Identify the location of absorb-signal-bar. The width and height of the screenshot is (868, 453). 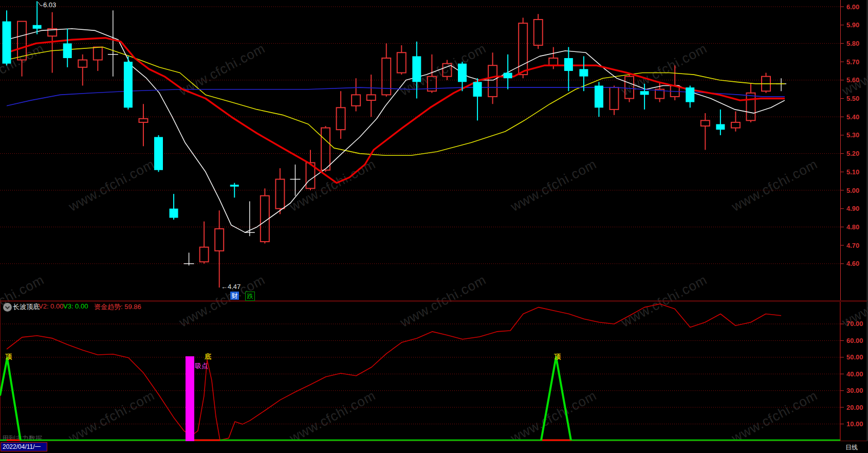
(190, 399).